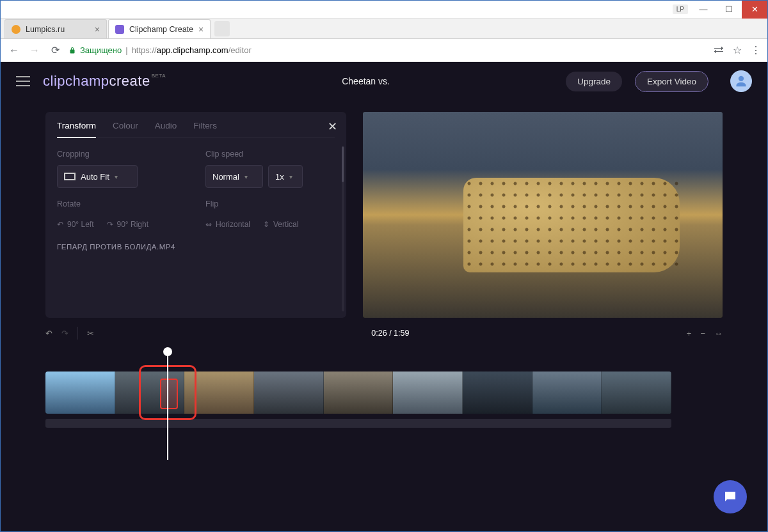  I want to click on project-title: Cheetan vs., so click(366, 81).